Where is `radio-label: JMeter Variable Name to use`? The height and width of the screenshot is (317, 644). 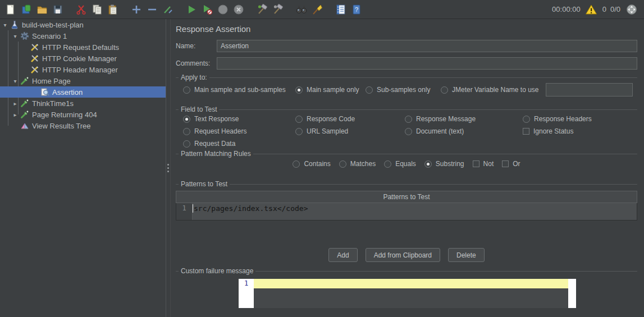
radio-label: JMeter Variable Name to use is located at coordinates (495, 90).